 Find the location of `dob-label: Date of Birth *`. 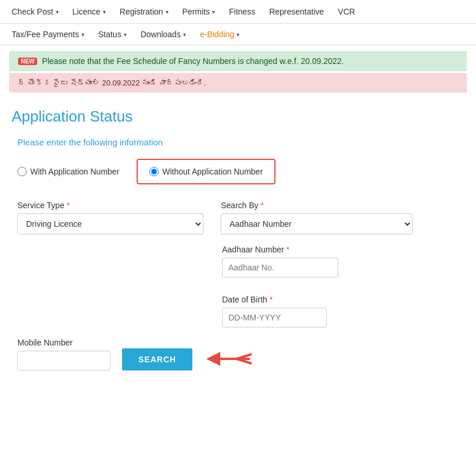

dob-label: Date of Birth * is located at coordinates (274, 300).